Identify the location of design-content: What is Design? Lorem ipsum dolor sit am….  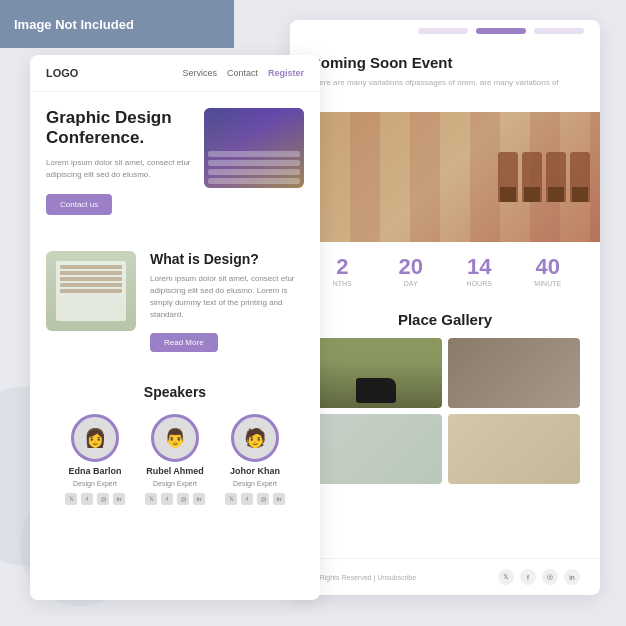
(227, 302).